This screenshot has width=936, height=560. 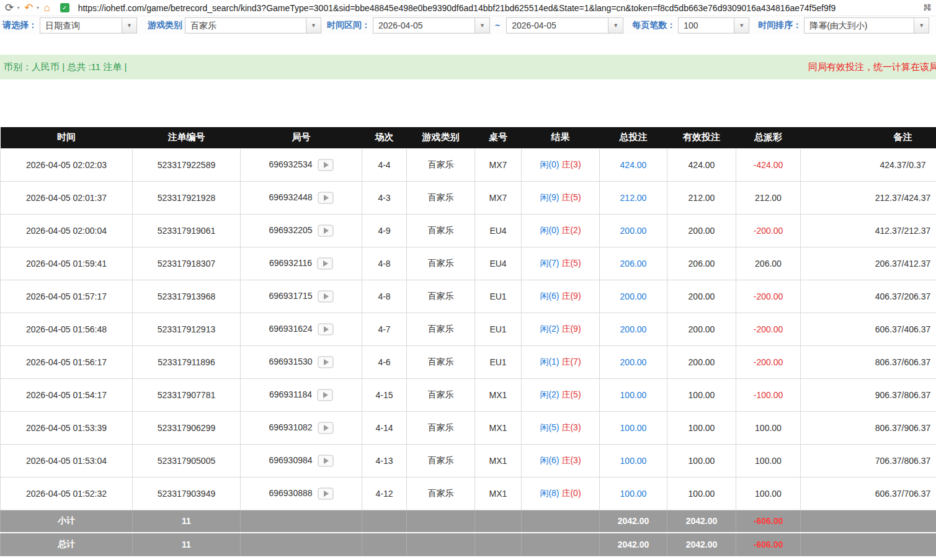 I want to click on valid-bet: 424.00, so click(x=702, y=165).